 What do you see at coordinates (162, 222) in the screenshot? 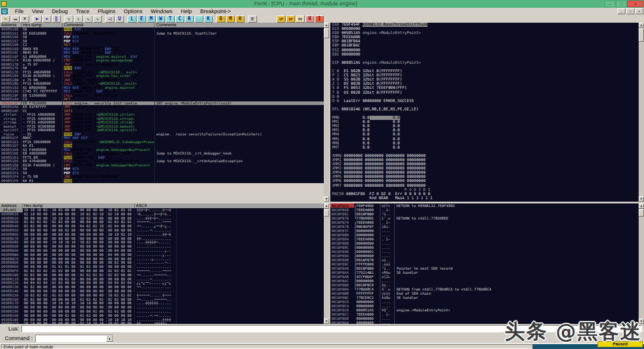
I see `dump-row: 0098803002 02 02 0202 02 00 0000 00 00 0…` at bounding box center [162, 222].